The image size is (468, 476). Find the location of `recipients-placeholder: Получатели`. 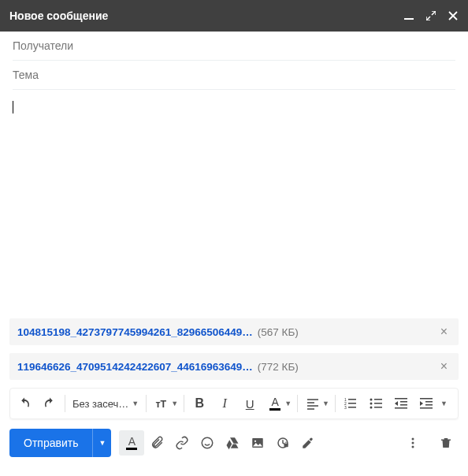

recipients-placeholder: Получатели is located at coordinates (43, 46).